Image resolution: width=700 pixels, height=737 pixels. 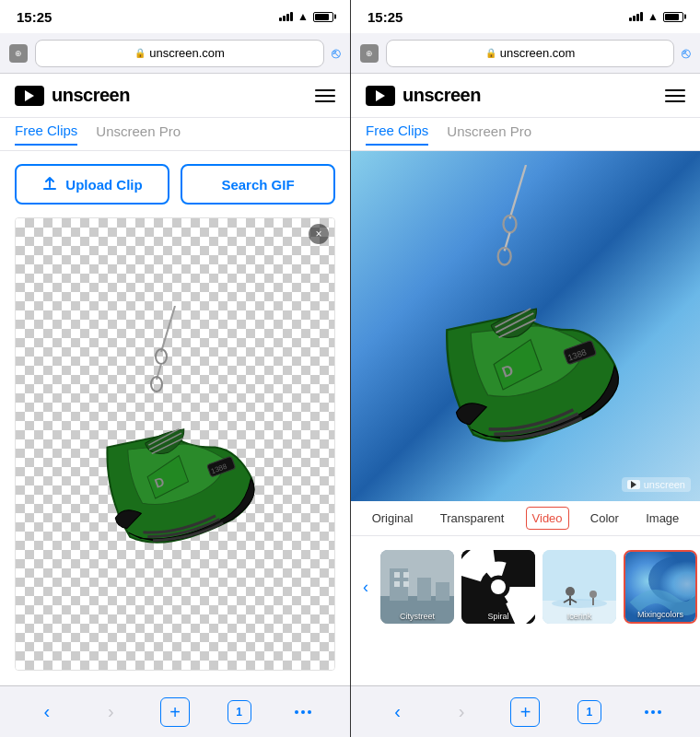 I want to click on tab-count-right: 1, so click(x=589, y=712).